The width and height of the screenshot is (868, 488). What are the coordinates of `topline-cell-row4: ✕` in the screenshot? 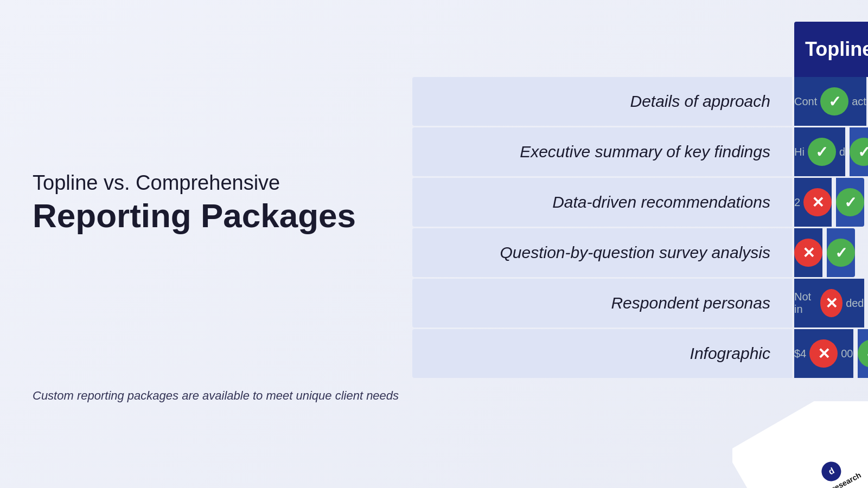 It's located at (808, 253).